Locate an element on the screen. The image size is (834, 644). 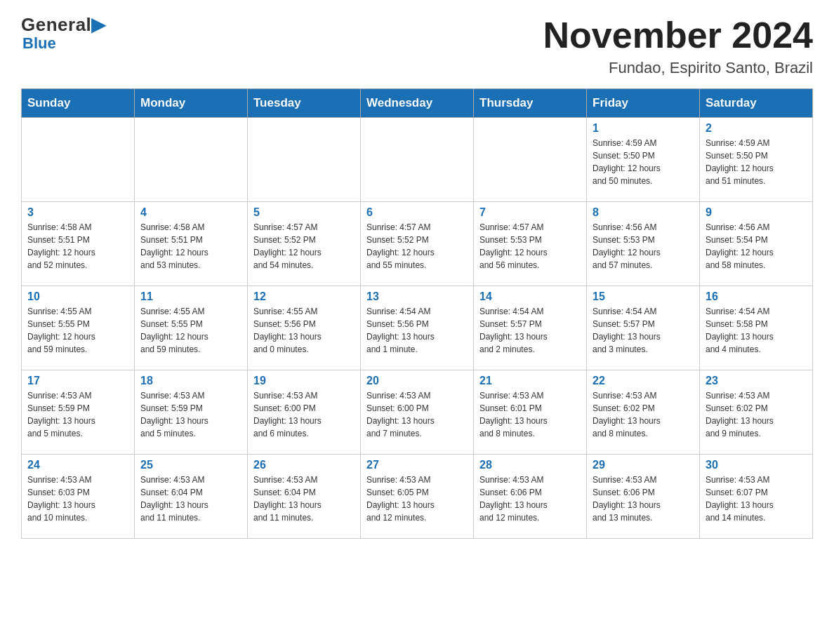
day-info: Sunrise: 4:53 AM Sunset: 6:07 PM Dayligh… is located at coordinates (756, 499).